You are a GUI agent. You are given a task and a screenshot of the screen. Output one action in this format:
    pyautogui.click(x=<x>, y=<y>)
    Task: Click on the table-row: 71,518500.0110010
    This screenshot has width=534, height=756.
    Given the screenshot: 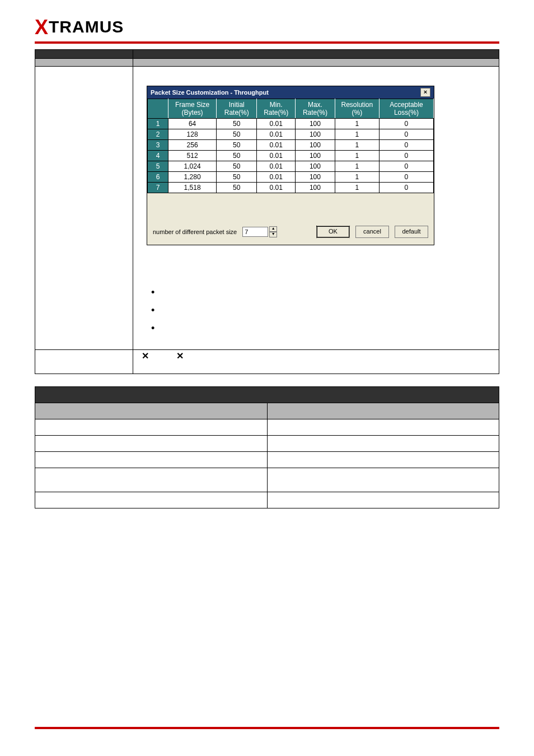 What is the action you would take?
    pyautogui.click(x=291, y=188)
    